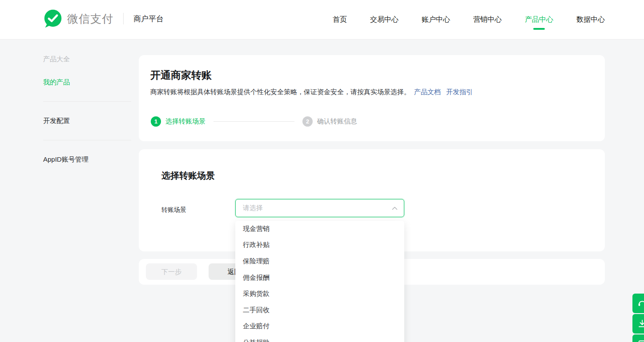 Image resolution: width=644 pixels, height=342 pixels. I want to click on download-button, so click(638, 324).